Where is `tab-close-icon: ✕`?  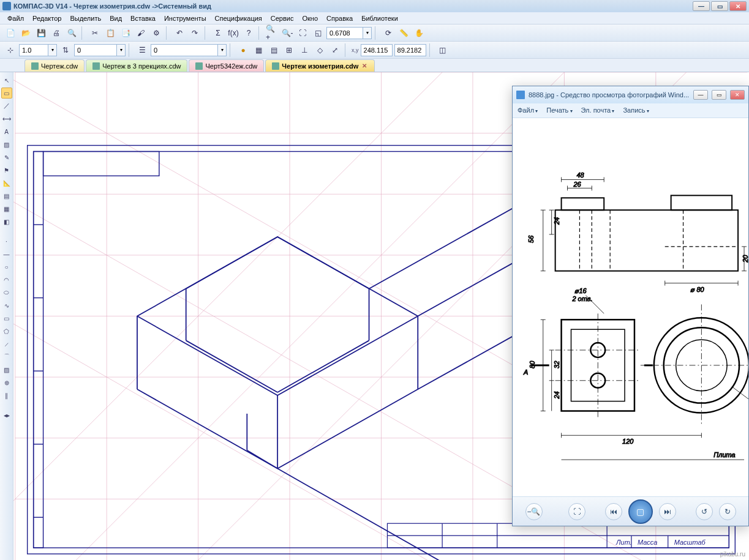 tab-close-icon: ✕ is located at coordinates (364, 66).